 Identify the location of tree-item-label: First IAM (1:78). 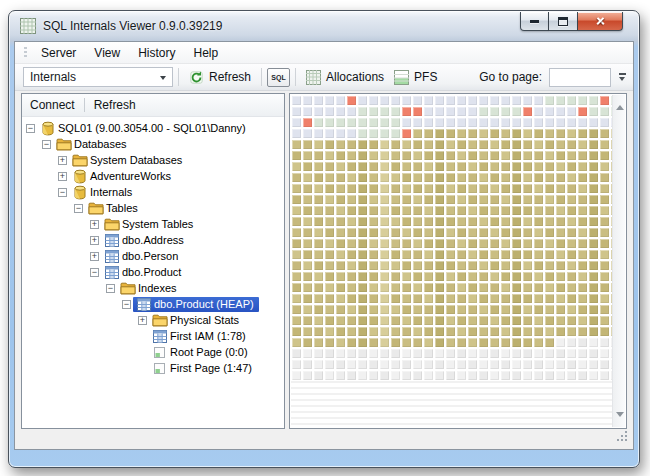
(208, 336).